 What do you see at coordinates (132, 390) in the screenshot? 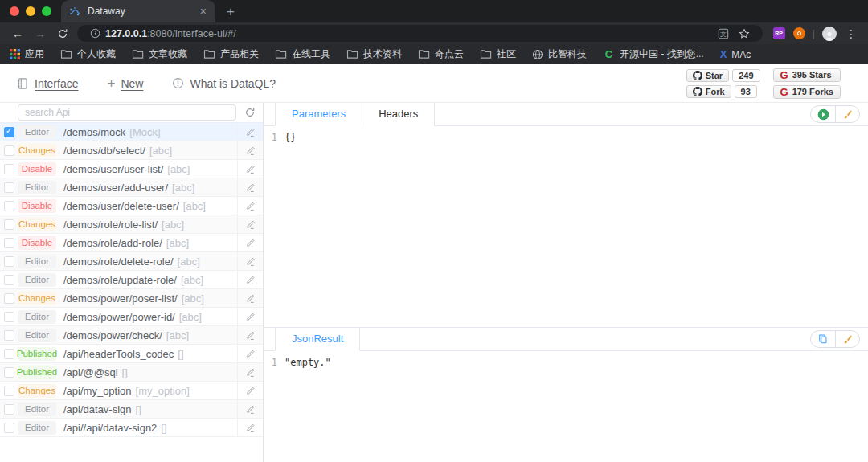
I see `api-list-item: Changes/api/my_option[my_option]` at bounding box center [132, 390].